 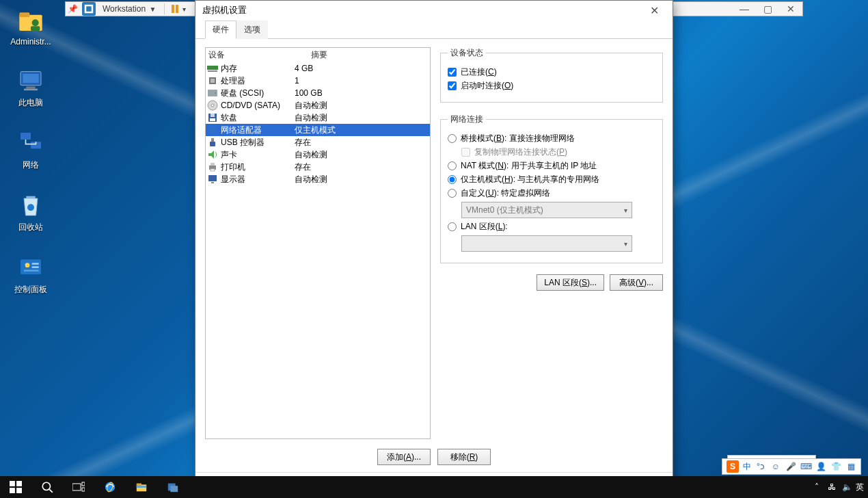 I want to click on desktop-icon-recycle-bin: 回收站, so click(x=31, y=212).